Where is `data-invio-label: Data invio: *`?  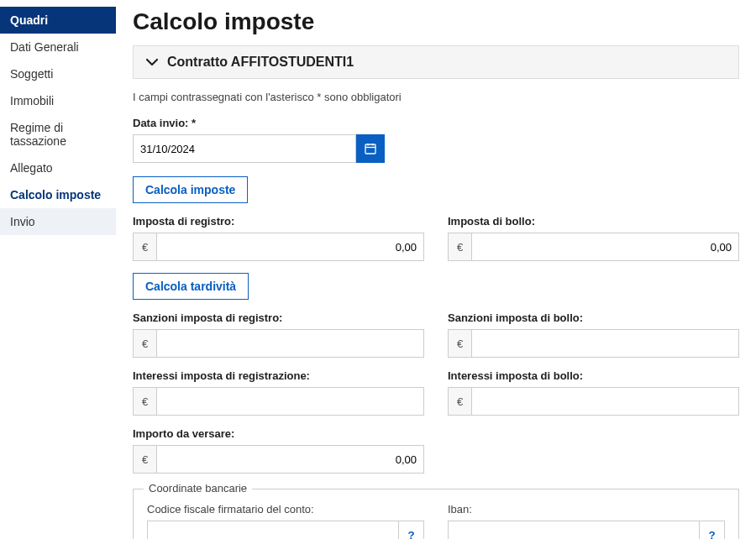
data-invio-label: Data invio: * is located at coordinates (436, 123).